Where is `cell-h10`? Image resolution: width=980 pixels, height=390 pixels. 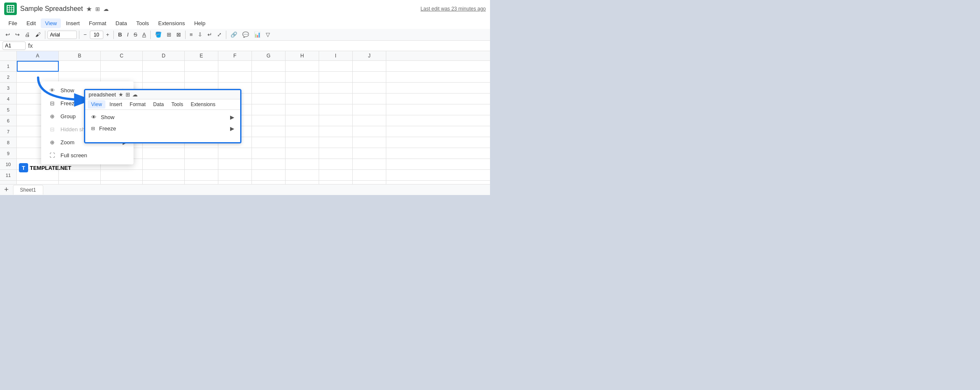 cell-h10 is located at coordinates (302, 164).